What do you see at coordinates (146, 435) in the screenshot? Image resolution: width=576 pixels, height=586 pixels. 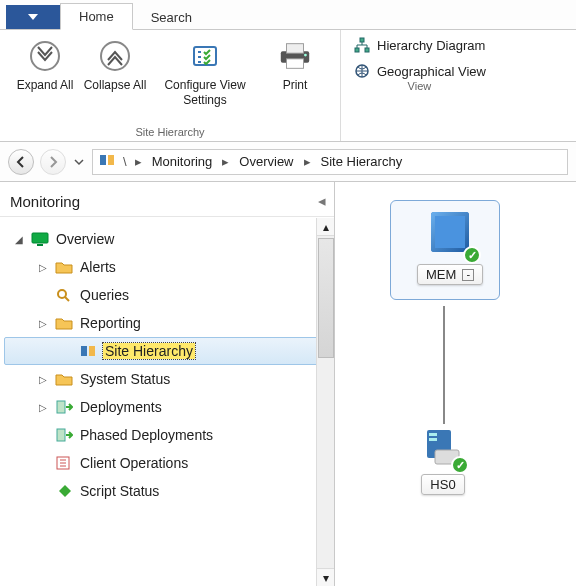 I see `tree-item-label: Phased Deployments` at bounding box center [146, 435].